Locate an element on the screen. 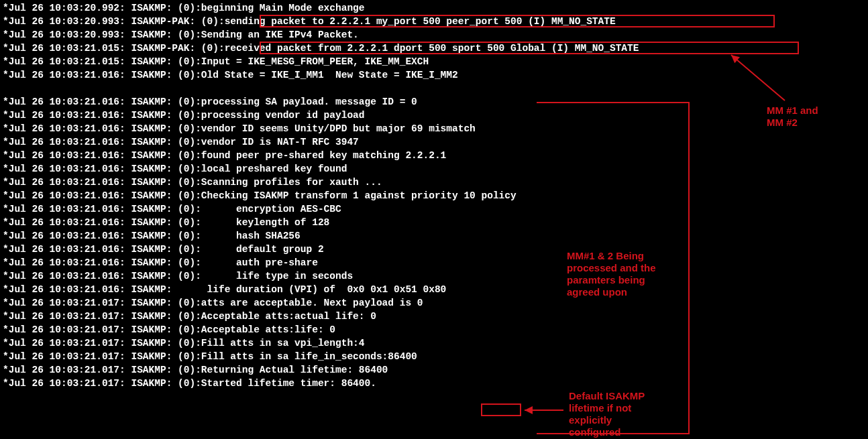  log-line: *Jul 26 10:03:21.016: ISAKMP: (0): encry… is located at coordinates (434, 209).